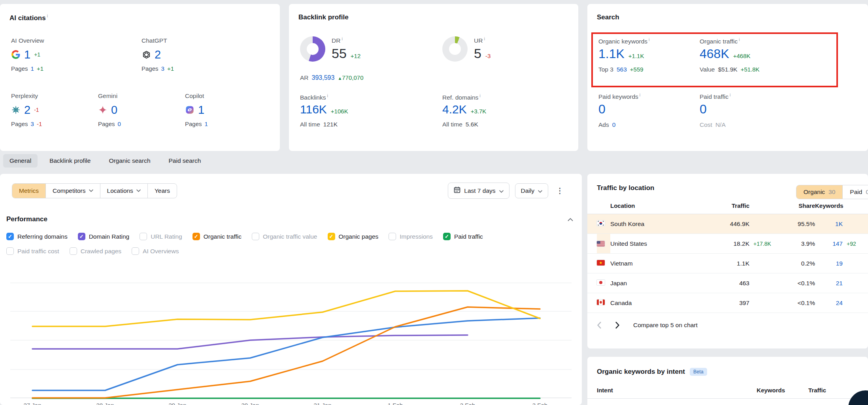 This screenshot has height=405, width=868. Describe the element at coordinates (829, 224) in the screenshot. I see `location-keywords: 1K` at that location.